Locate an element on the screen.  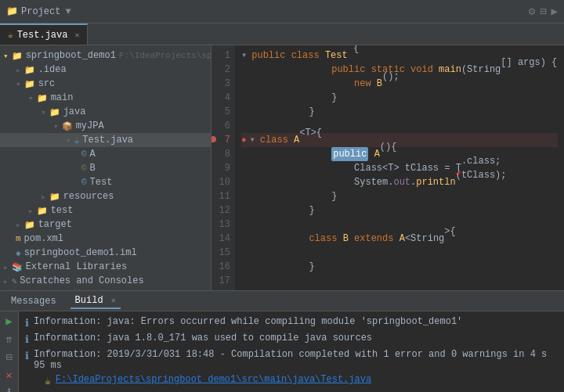
line-numbers: 1 2 3 4 5 6 7 8 9 10 11 12 13 14 15 16 1… is located at coordinates (223, 167).